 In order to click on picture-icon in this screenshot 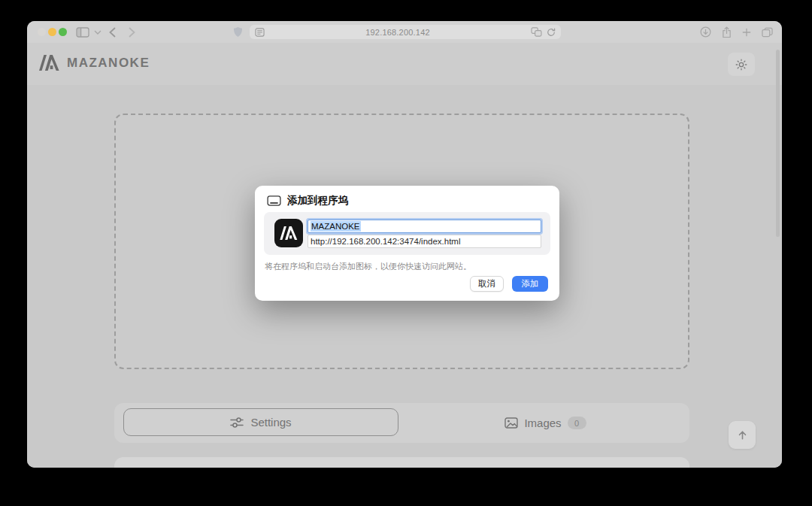, I will do `click(511, 423)`.